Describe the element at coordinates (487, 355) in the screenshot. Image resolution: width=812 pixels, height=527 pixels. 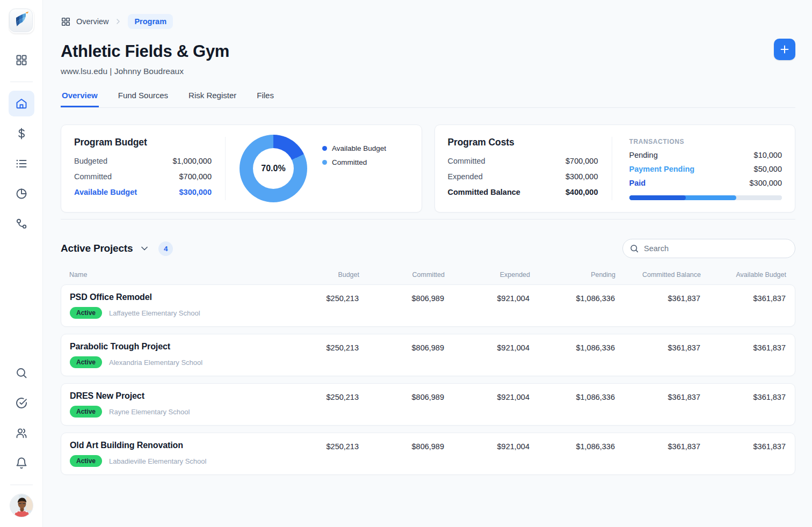
I see `cell-expended: $921,004` at that location.